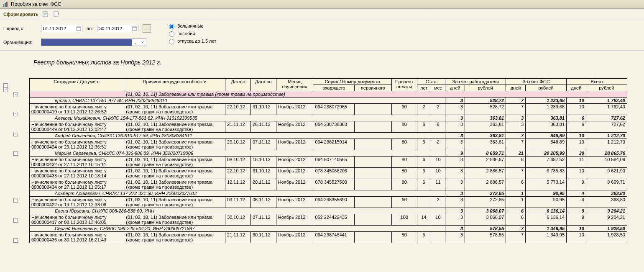  Describe the element at coordinates (576, 211) in the screenshot. I see `cell: 9` at that location.